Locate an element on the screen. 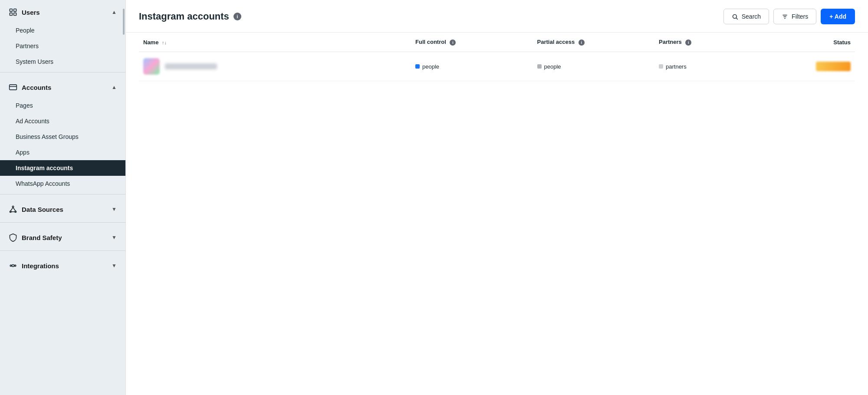 The height and width of the screenshot is (395, 868). sidebar-section-data-sources-title: Data Sources is located at coordinates (43, 209).